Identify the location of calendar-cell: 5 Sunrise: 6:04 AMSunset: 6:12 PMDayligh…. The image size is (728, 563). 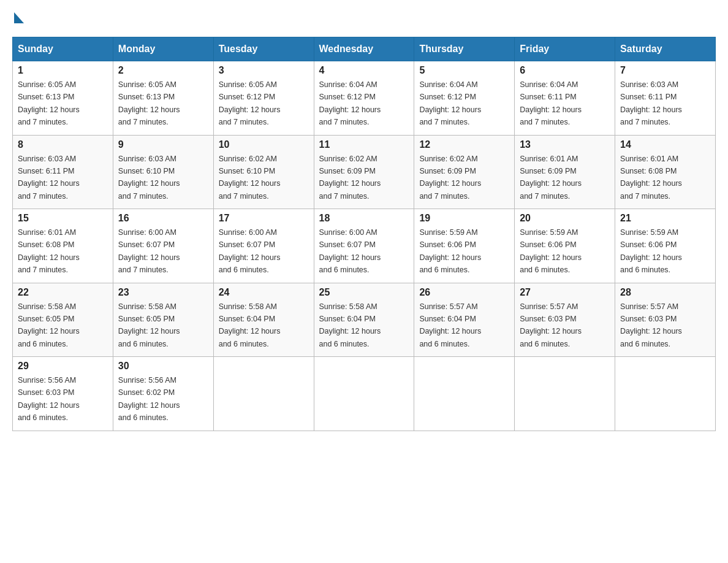
(464, 98).